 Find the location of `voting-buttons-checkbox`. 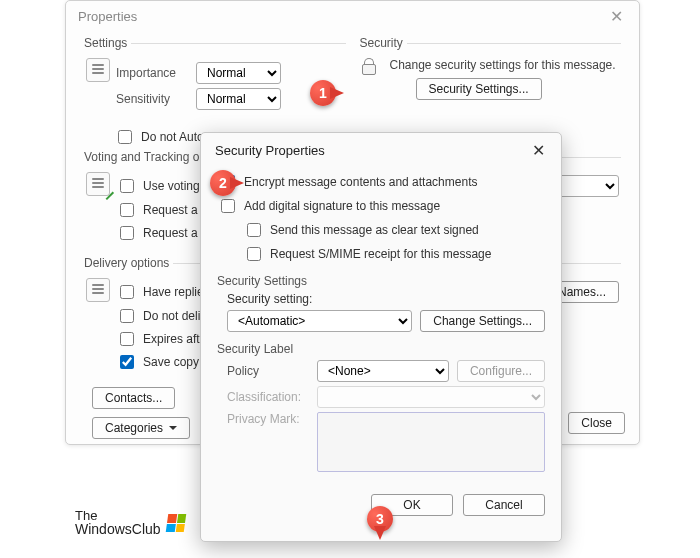

voting-buttons-checkbox is located at coordinates (127, 186).